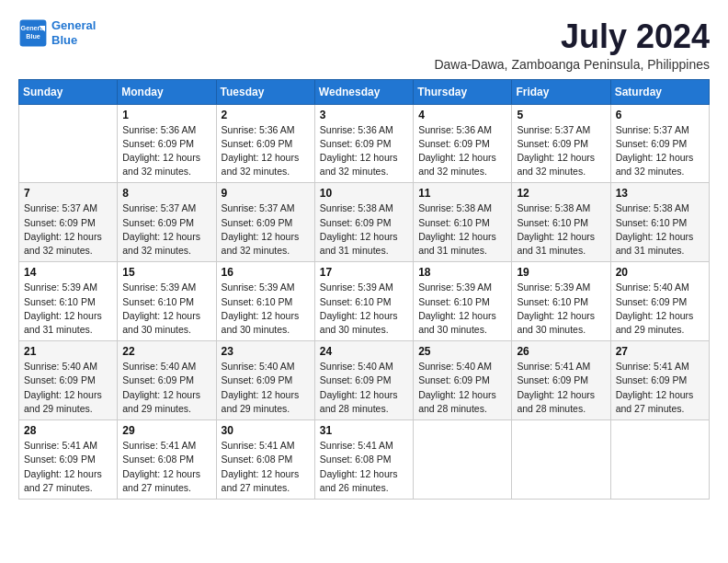  Describe the element at coordinates (572, 37) in the screenshot. I see `main-title: July 2024` at that location.